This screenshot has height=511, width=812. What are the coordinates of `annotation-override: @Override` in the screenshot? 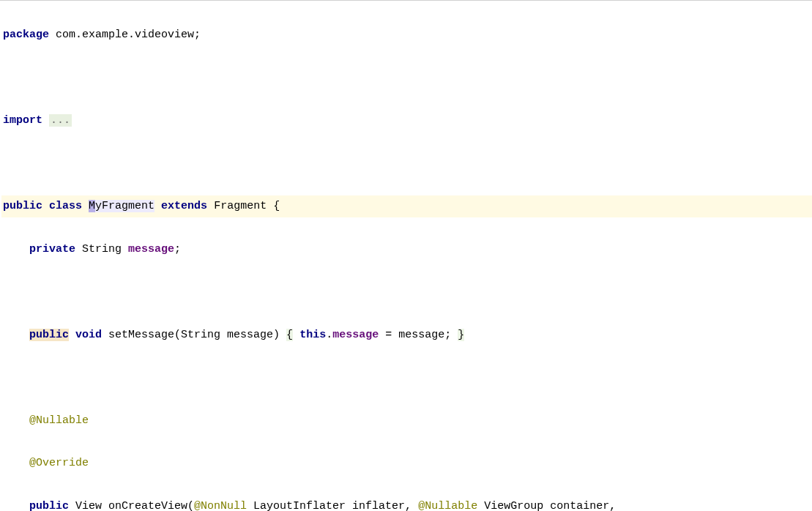 It's located at (59, 463).